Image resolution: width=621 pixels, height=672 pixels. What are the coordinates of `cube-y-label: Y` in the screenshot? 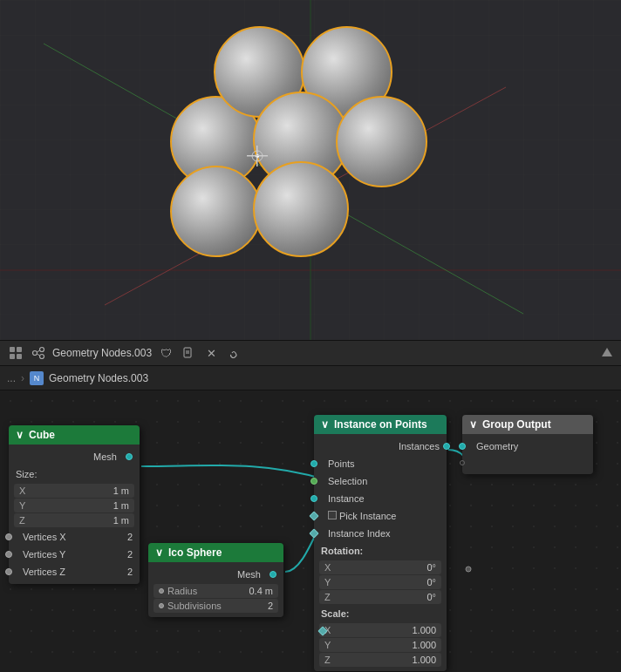 It's located at (66, 506).